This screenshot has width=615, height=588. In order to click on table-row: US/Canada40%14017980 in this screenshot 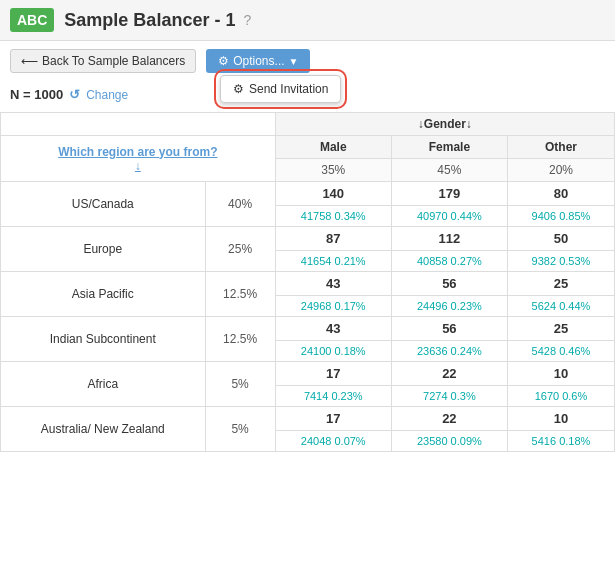, I will do `click(308, 194)`.